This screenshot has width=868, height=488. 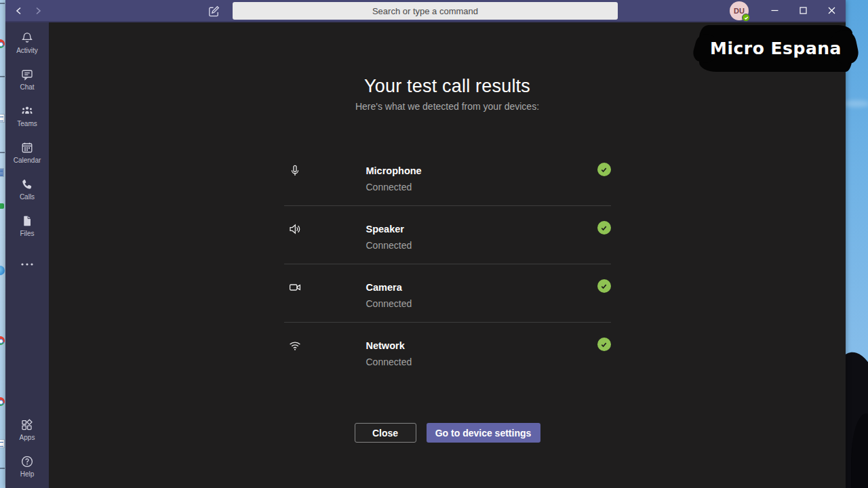 What do you see at coordinates (27, 148) in the screenshot?
I see `calendar-icon` at bounding box center [27, 148].